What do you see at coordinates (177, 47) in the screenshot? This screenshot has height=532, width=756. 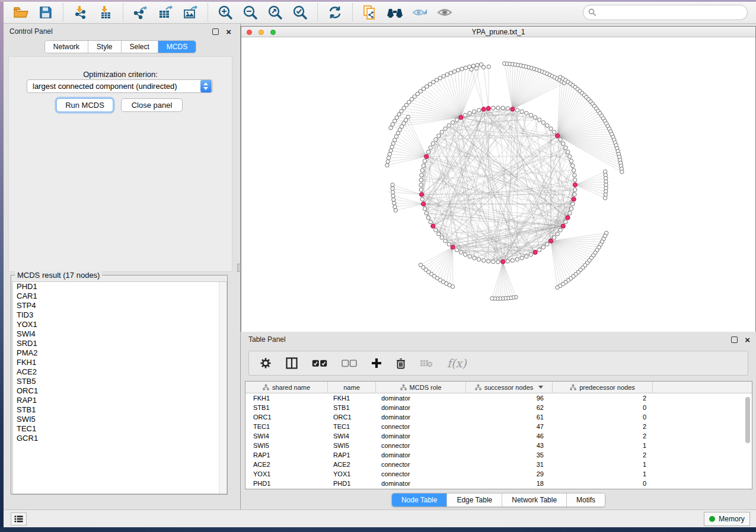 I see `tab-mcds: MCDS` at bounding box center [177, 47].